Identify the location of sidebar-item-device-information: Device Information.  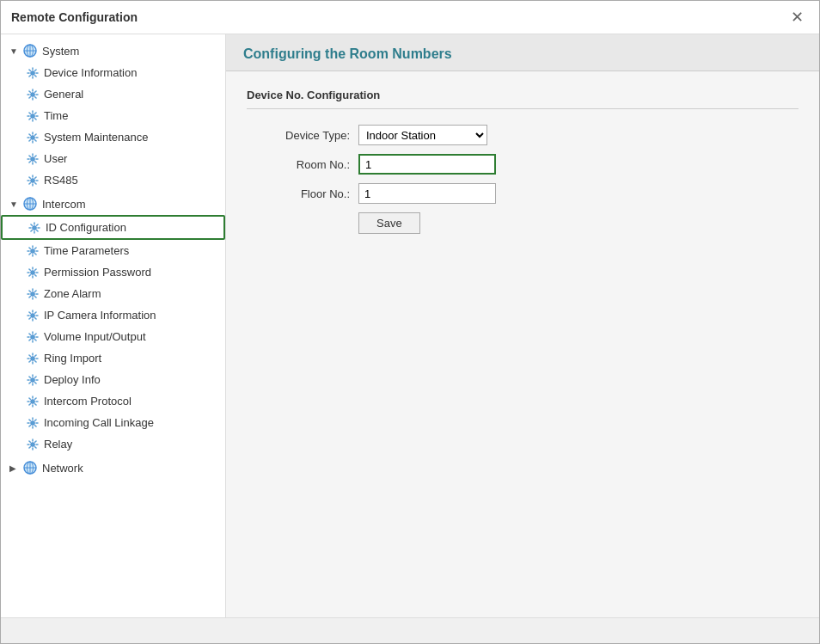
(113, 72).